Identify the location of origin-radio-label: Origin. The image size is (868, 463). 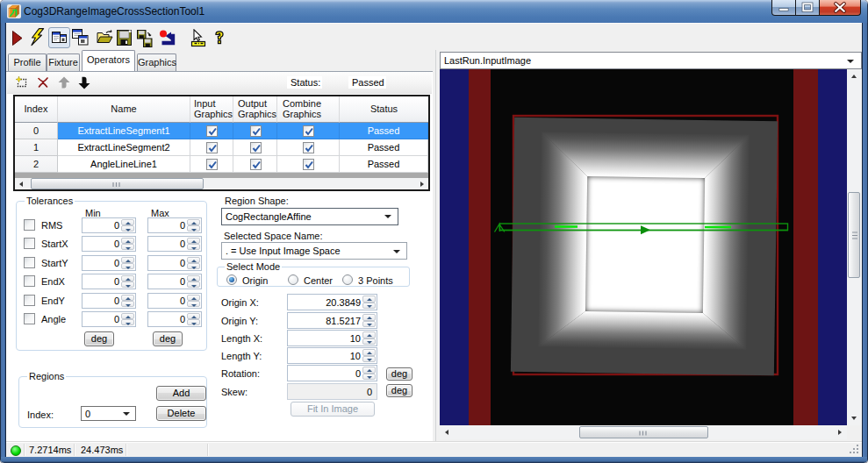
(255, 281).